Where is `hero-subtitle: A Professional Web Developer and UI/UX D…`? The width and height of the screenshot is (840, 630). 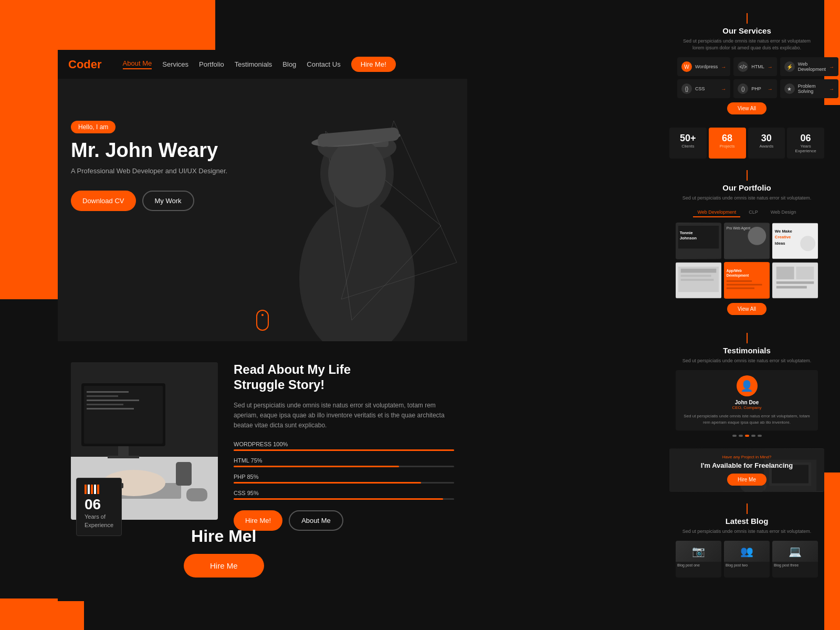
hero-subtitle: A Professional Web Developer and UI/UX D… is located at coordinates (149, 171).